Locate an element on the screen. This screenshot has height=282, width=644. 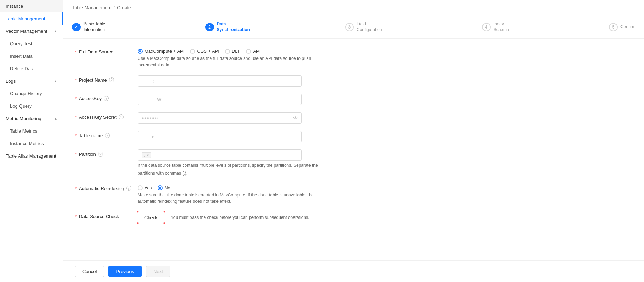
step-2-label: DataSynchronization is located at coordinates (231, 27).